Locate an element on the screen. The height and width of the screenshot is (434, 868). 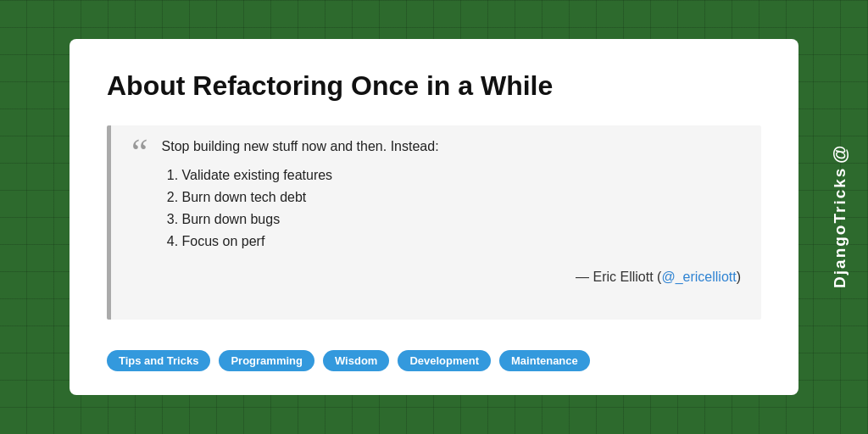
sidebar: @ DjangoTricks is located at coordinates (840, 217).